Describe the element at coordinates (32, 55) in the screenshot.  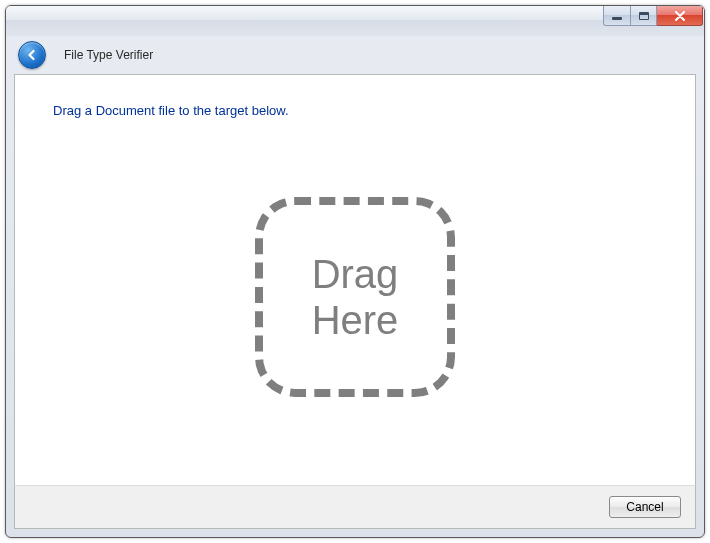
I see `back-button` at that location.